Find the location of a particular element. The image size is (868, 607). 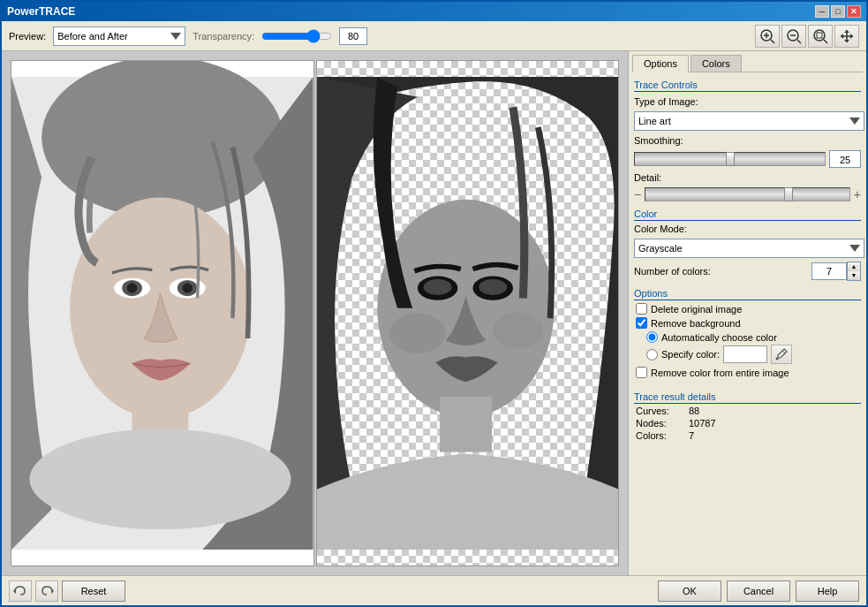

preview-label: Preview: is located at coordinates (27, 36).